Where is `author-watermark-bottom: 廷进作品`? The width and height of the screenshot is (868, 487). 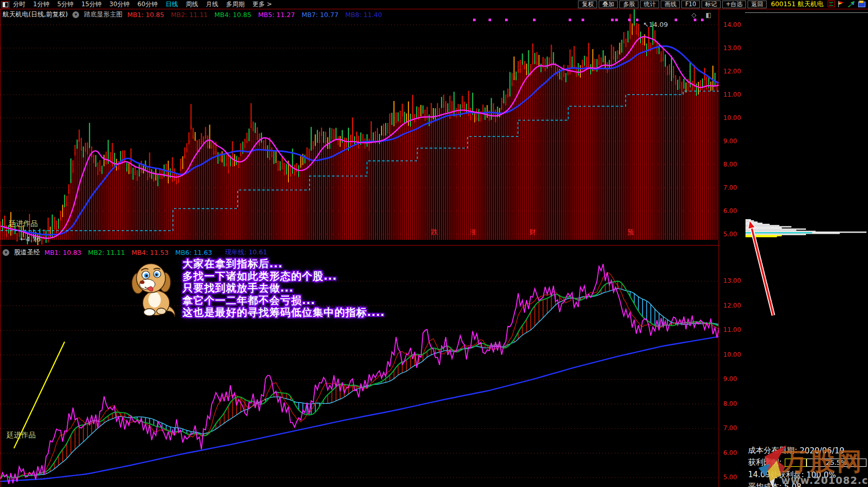
author-watermark-bottom: 廷进作品 is located at coordinates (21, 435).